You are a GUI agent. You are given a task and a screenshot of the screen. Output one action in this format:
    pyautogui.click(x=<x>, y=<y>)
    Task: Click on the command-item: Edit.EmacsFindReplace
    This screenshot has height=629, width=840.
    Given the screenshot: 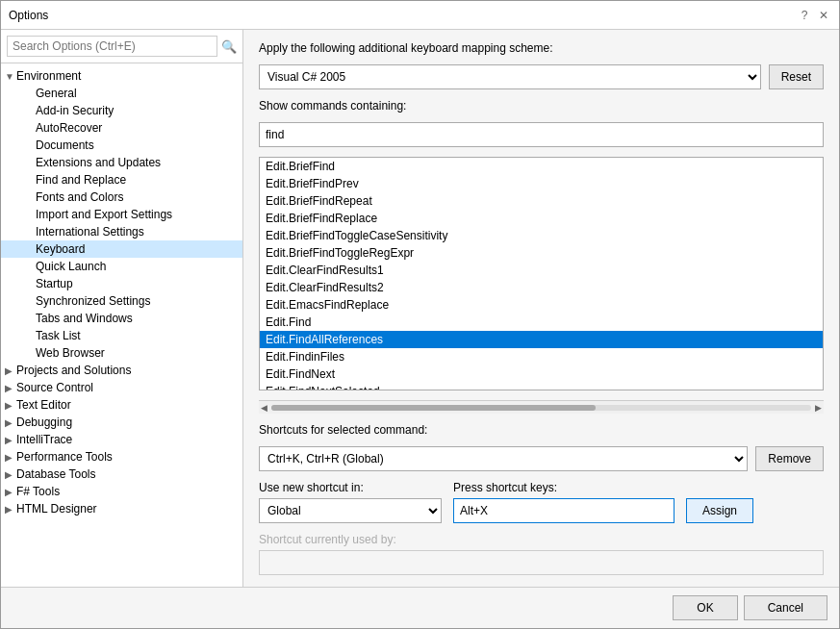 What is the action you would take?
    pyautogui.click(x=541, y=305)
    